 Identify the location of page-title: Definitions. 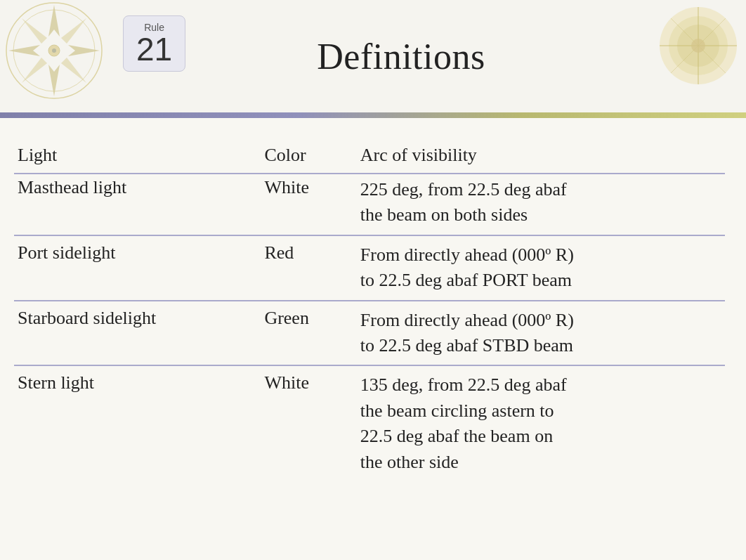
(400, 56).